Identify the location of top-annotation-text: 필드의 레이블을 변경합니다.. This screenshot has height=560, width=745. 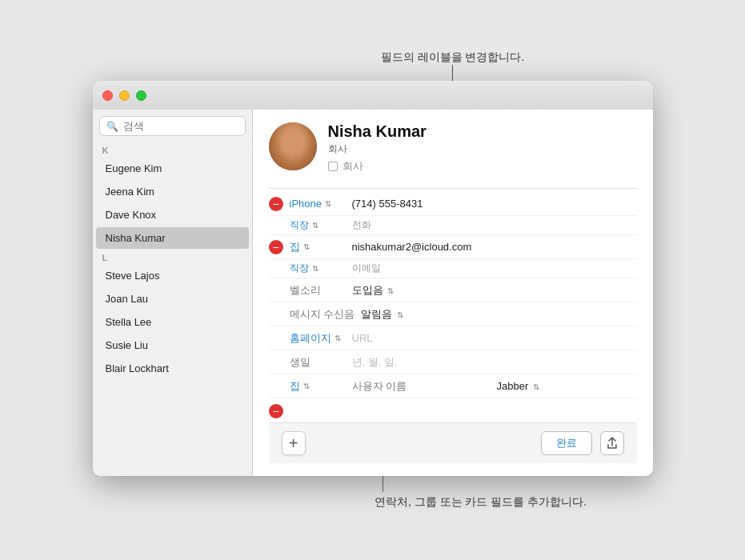
(453, 58).